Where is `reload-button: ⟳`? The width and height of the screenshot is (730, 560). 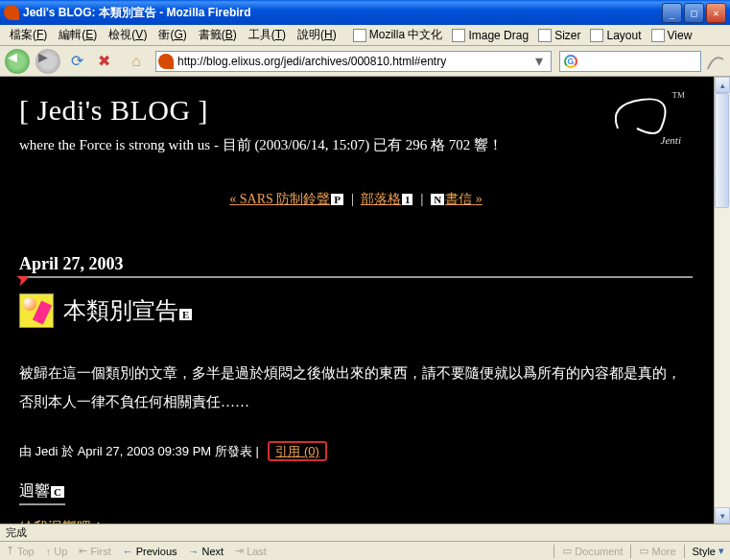 reload-button: ⟳ is located at coordinates (77, 61).